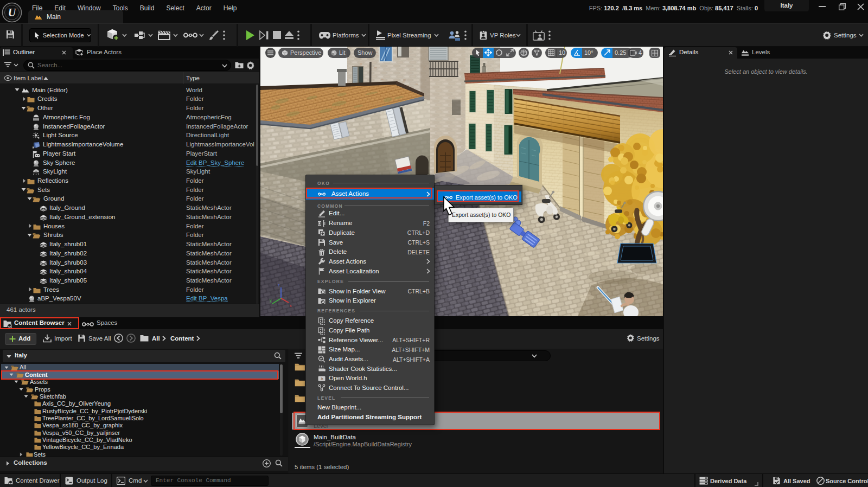  What do you see at coordinates (322, 379) in the screenshot?
I see `svg-text: .h` at bounding box center [322, 379].